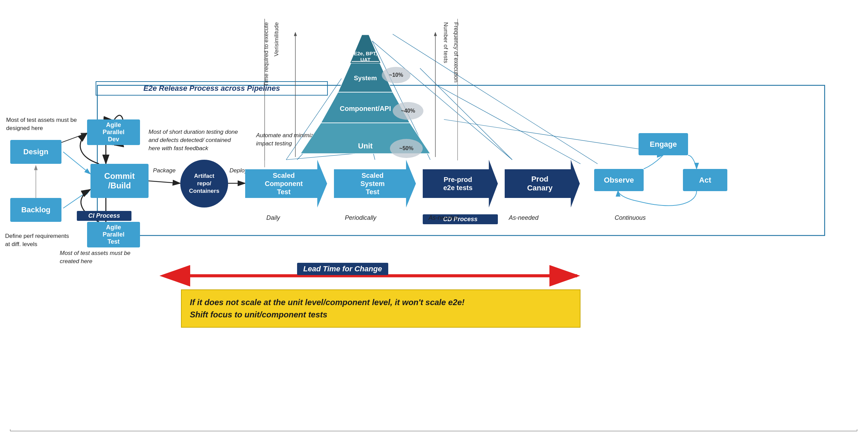 This screenshot has width=868, height=443. What do you see at coordinates (164, 171) in the screenshot?
I see `package-label: Package` at bounding box center [164, 171].